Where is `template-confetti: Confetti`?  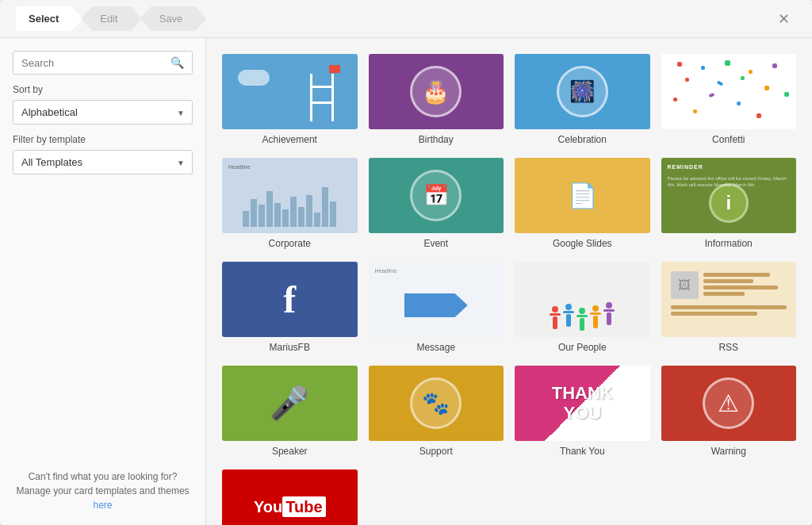 template-confetti: Confetti is located at coordinates (730, 100).